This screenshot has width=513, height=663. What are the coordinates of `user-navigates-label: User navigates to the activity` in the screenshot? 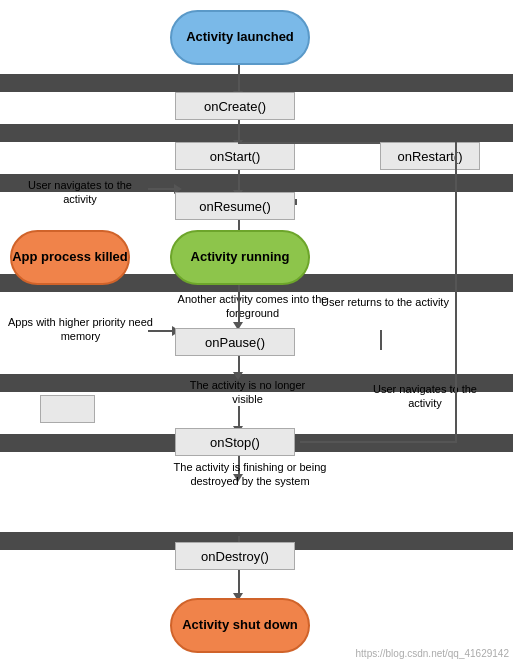 It's located at (80, 192).